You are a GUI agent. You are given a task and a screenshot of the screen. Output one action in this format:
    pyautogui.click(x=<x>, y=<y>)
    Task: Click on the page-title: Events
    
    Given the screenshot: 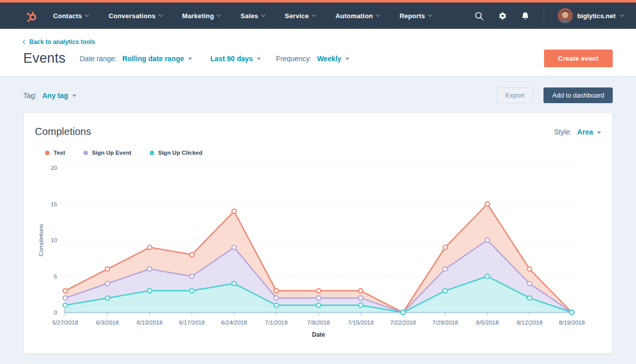 What is the action you would take?
    pyautogui.click(x=44, y=59)
    